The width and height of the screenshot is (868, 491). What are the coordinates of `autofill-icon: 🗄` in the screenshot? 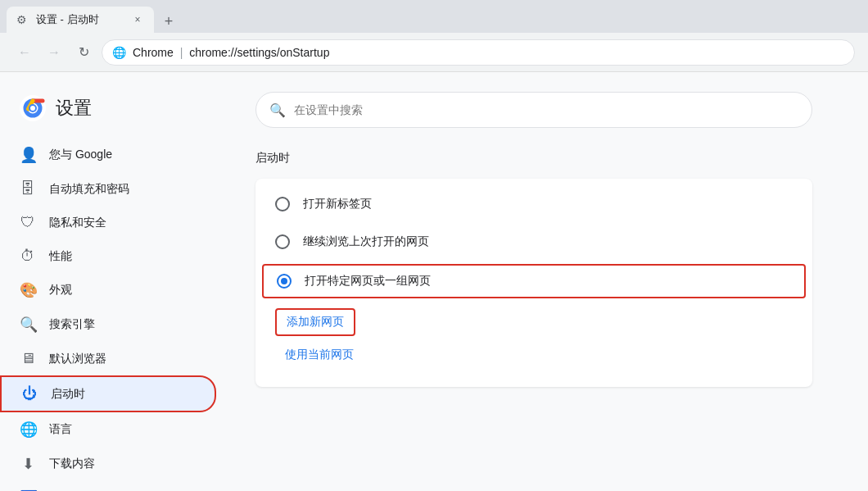 It's located at (28, 189).